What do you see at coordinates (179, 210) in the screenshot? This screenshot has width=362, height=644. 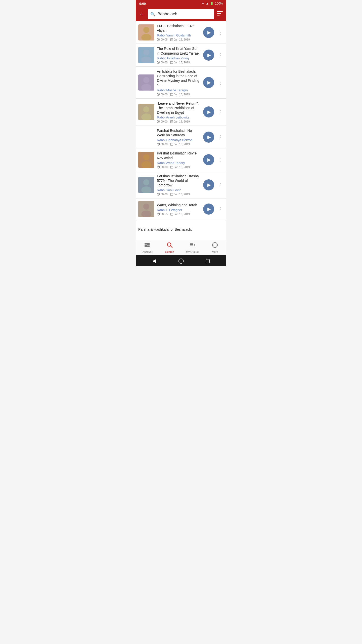 I see `item-rabbi: Rabbi Eli Wagner` at bounding box center [179, 210].